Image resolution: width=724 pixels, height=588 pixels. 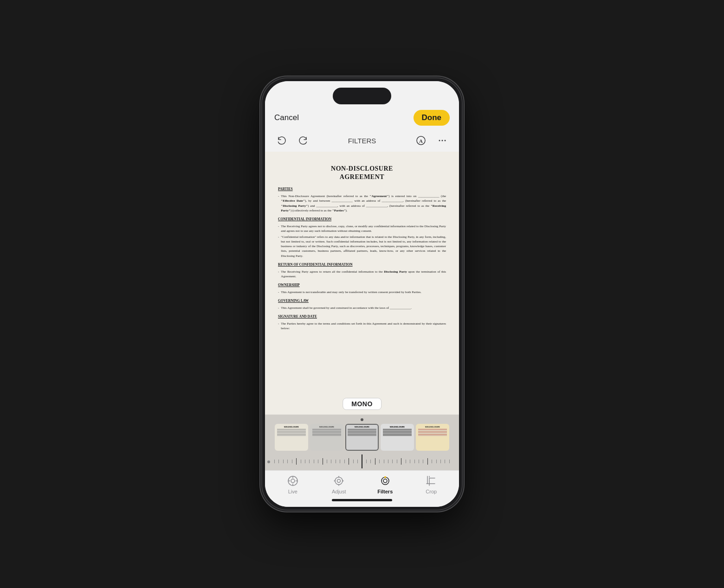 What do you see at coordinates (362, 420) in the screenshot?
I see `page-dot` at bounding box center [362, 420].